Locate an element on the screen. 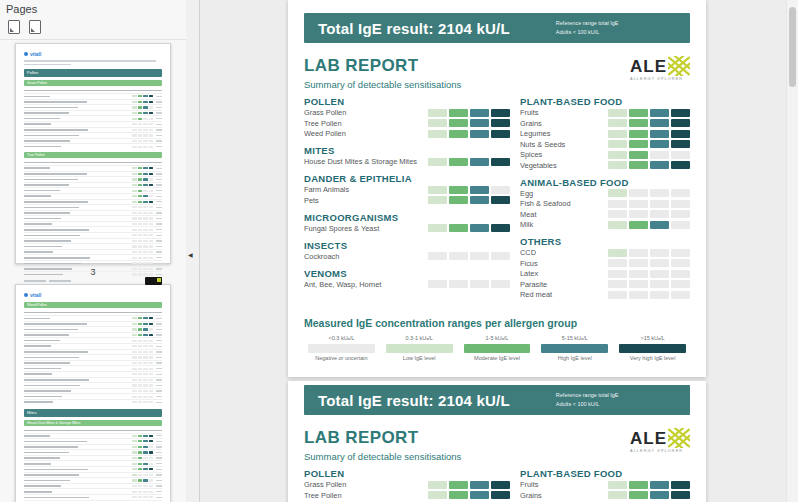  allergen-row: Fruits is located at coordinates (605, 114).